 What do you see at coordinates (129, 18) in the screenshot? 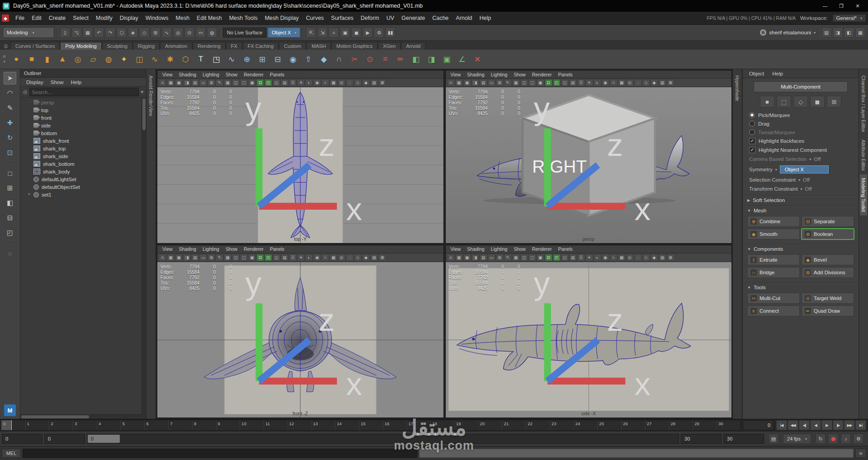
I see `menu-item: Display` at bounding box center [129, 18].